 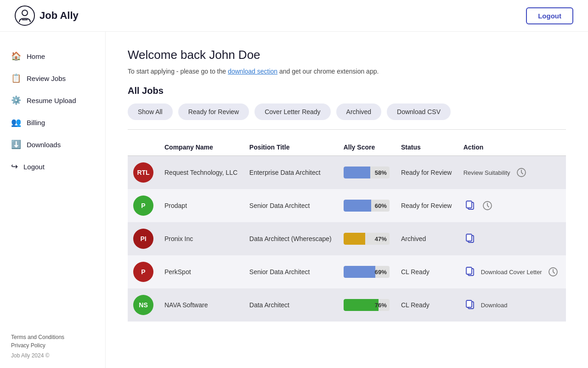 What do you see at coordinates (178, 71) in the screenshot?
I see `subtitle-prefix: To start applying - please go to the` at bounding box center [178, 71].